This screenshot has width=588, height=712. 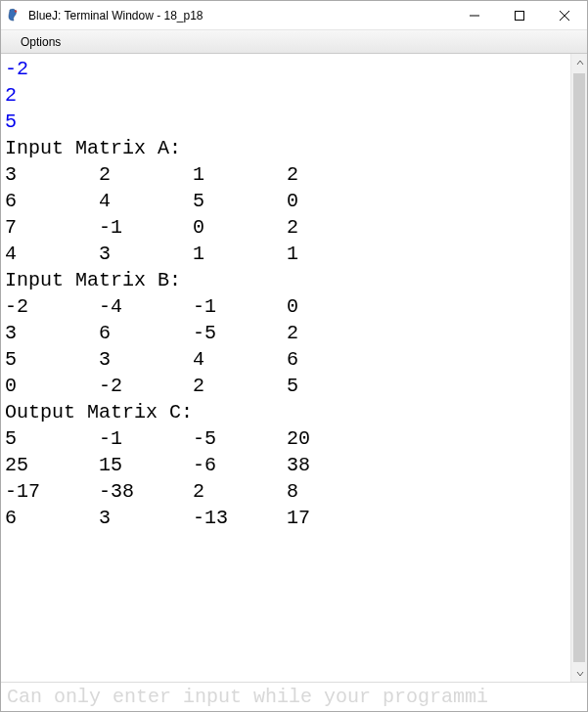 I want to click on matrix-c-header: Output Matrix C:, so click(x=286, y=413).